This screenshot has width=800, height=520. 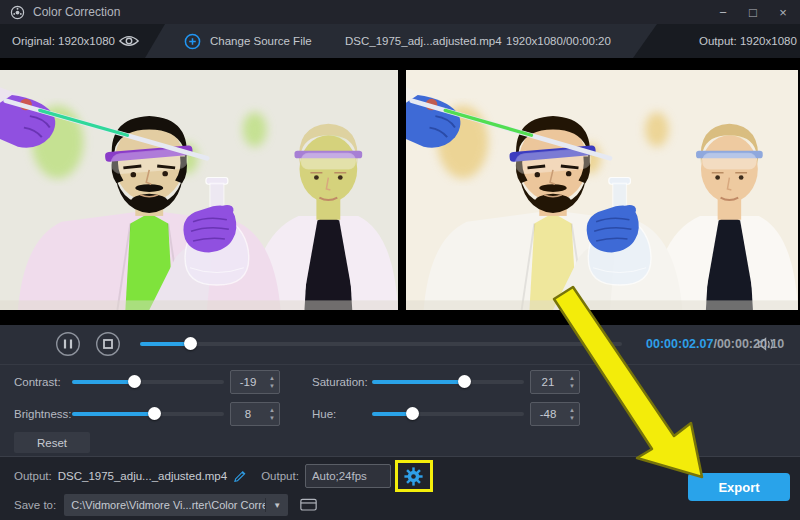 What do you see at coordinates (272, 418) in the screenshot?
I see `brightness-spin-down-icon: ▼` at bounding box center [272, 418].